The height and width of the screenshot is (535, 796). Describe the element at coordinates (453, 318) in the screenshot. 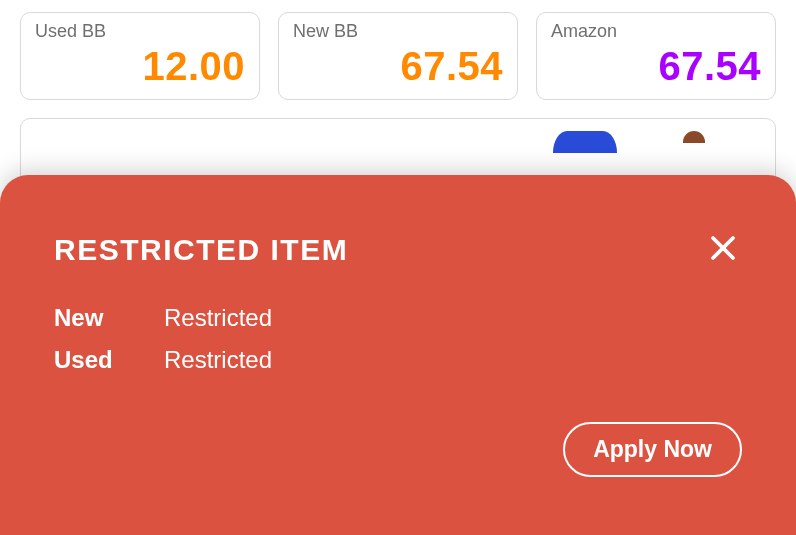

I see `status-value-new: Restricted` at that location.